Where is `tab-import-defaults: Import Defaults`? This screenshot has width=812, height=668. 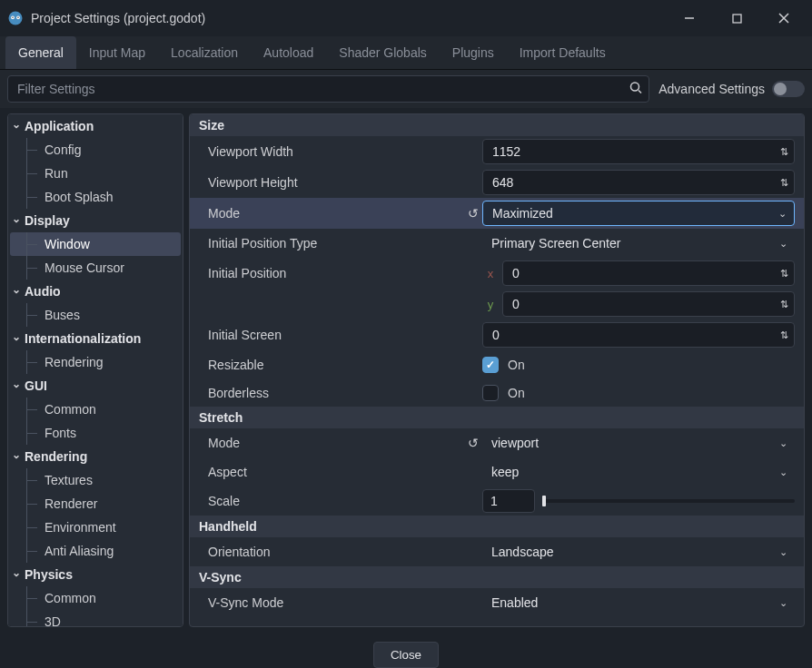
tab-import-defaults: Import Defaults is located at coordinates (563, 53).